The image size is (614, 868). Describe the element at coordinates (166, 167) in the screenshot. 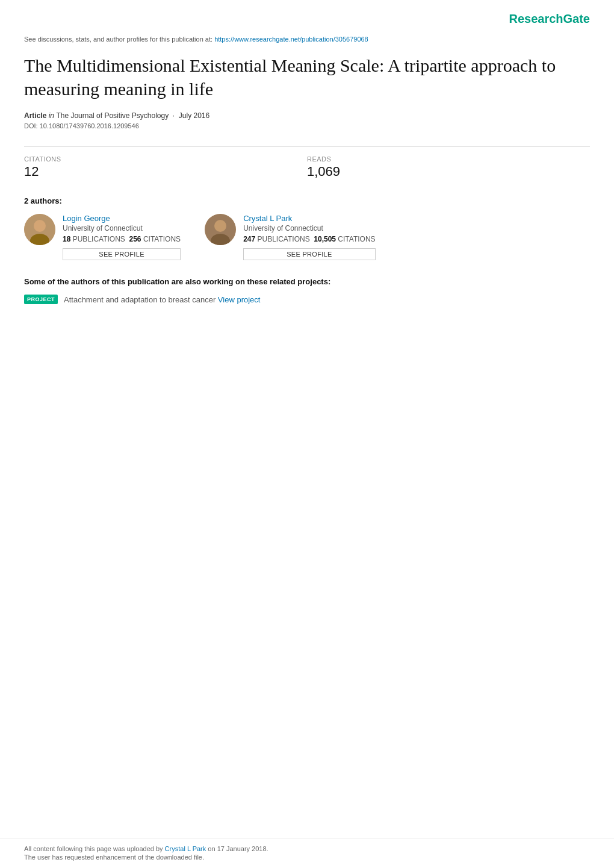

I see `citations-stat: CITATIONS 12` at that location.